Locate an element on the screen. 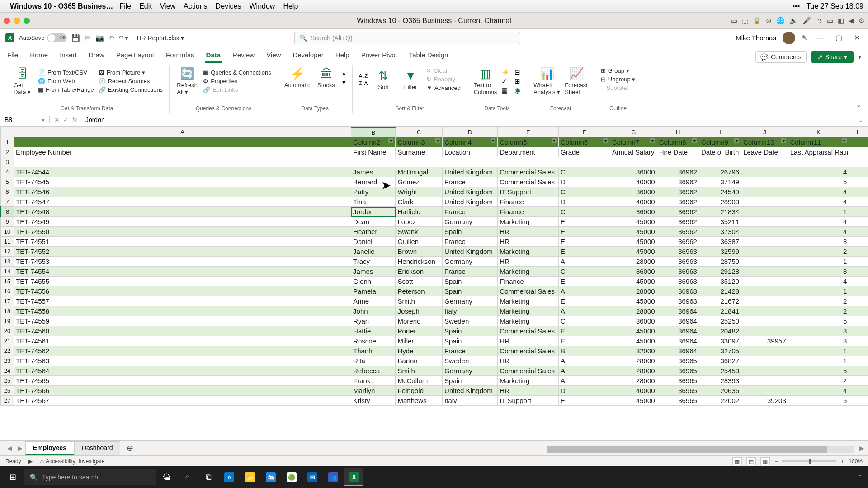 The width and height of the screenshot is (868, 488). cell: McCollum is located at coordinates (419, 381).